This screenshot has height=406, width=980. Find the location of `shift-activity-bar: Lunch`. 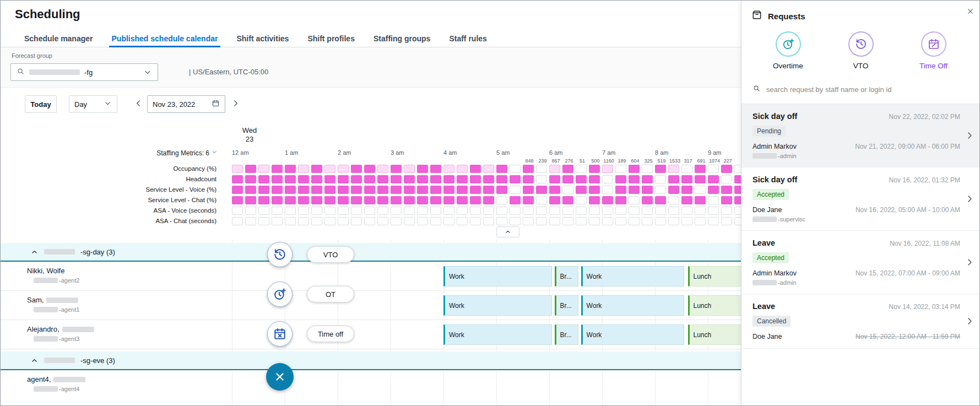

shift-activity-bar: Lunch is located at coordinates (714, 277).